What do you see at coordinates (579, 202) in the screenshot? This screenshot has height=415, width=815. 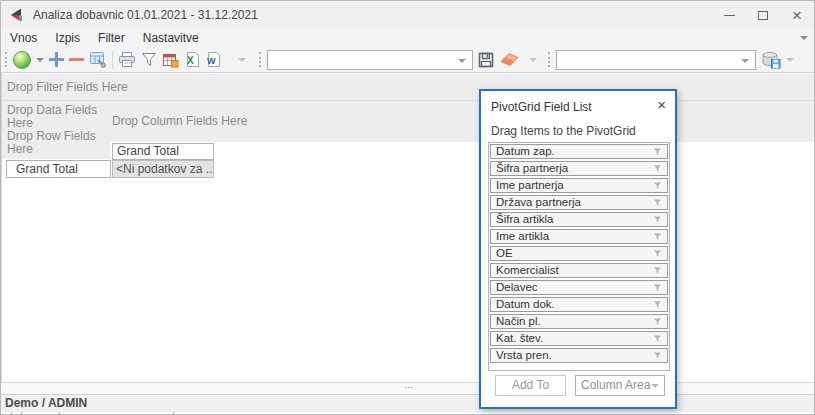 I see `field-list-item: Država partnerja` at bounding box center [579, 202].